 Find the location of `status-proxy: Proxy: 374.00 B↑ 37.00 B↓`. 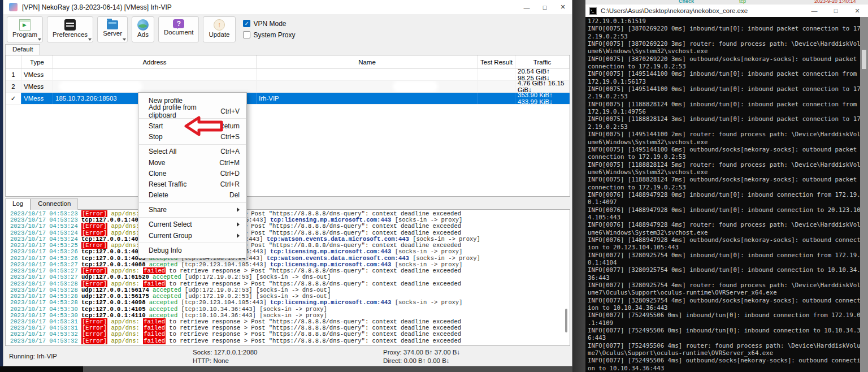

status-proxy: Proxy: 374.00 B↑ 37.00 B↓ is located at coordinates (422, 353).